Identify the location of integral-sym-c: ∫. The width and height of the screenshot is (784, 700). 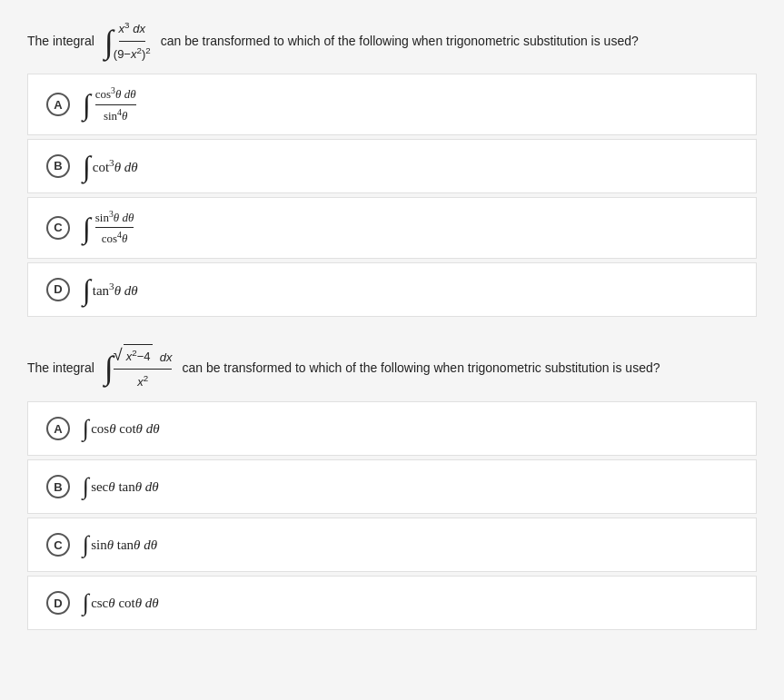
(87, 228).